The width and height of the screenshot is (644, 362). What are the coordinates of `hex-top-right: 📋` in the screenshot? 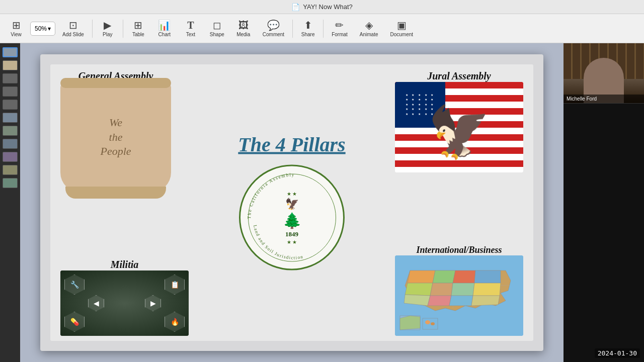 It's located at (175, 285).